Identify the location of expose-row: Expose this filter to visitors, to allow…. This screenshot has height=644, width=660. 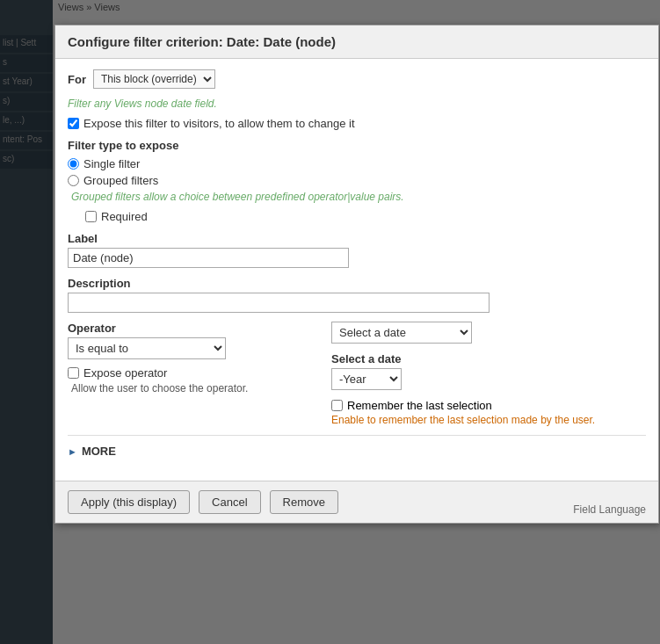
(357, 123).